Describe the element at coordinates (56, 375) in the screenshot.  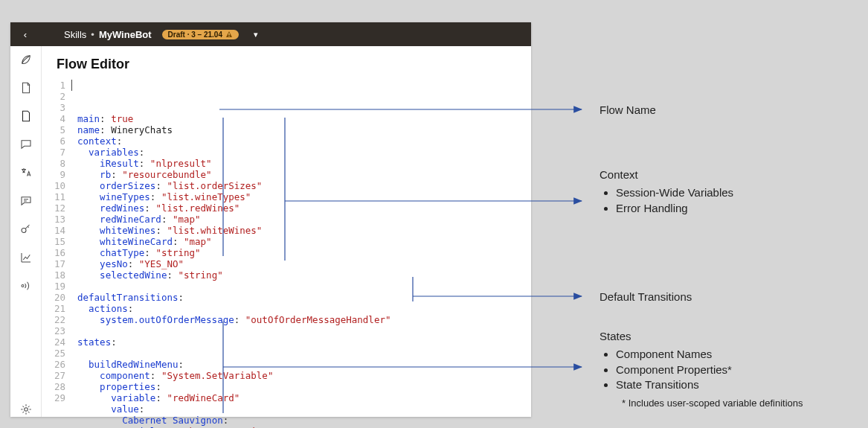
I see `line-number: 27` at that location.